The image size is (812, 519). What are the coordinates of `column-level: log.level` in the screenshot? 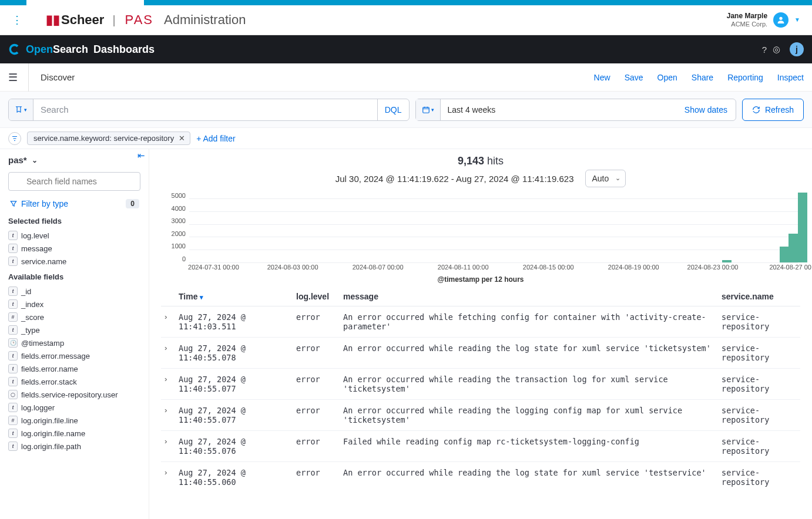 It's located at (316, 297).